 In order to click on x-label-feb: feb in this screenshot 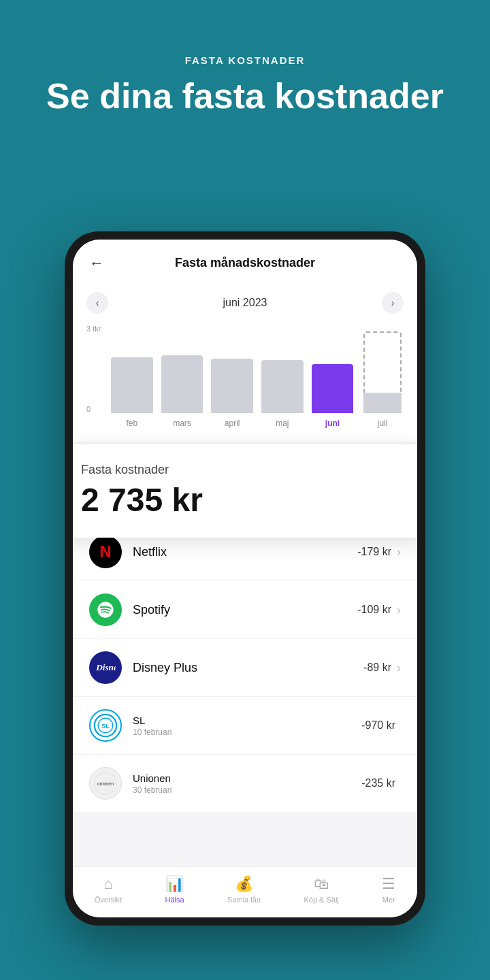, I will do `click(132, 423)`.